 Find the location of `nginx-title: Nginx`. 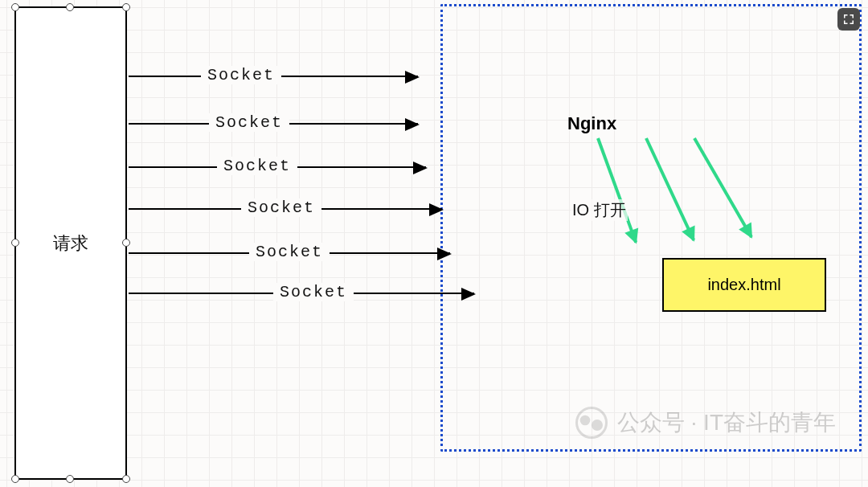

nginx-title: Nginx is located at coordinates (592, 124).